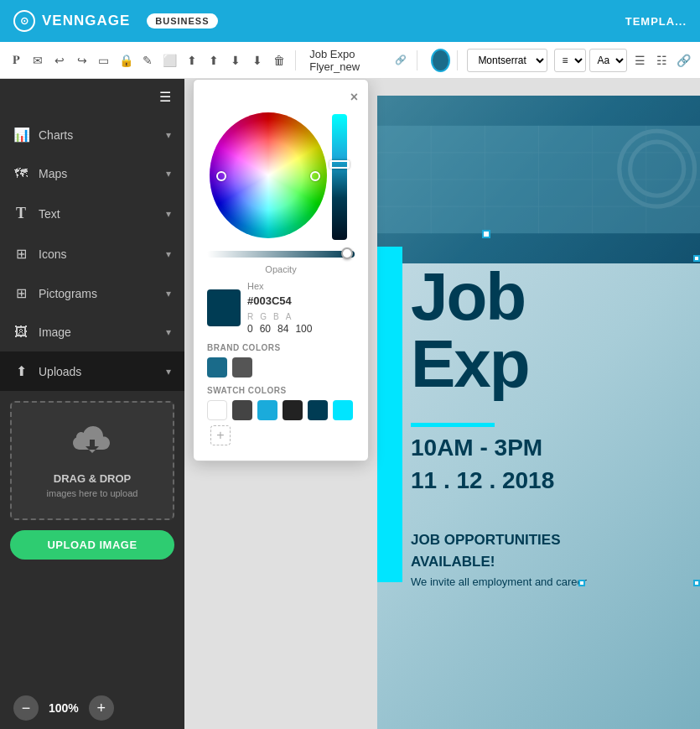  Describe the element at coordinates (483, 464) in the screenshot. I see `job-time: 10AM - 3PM 11 . 12 . 2018` at that location.